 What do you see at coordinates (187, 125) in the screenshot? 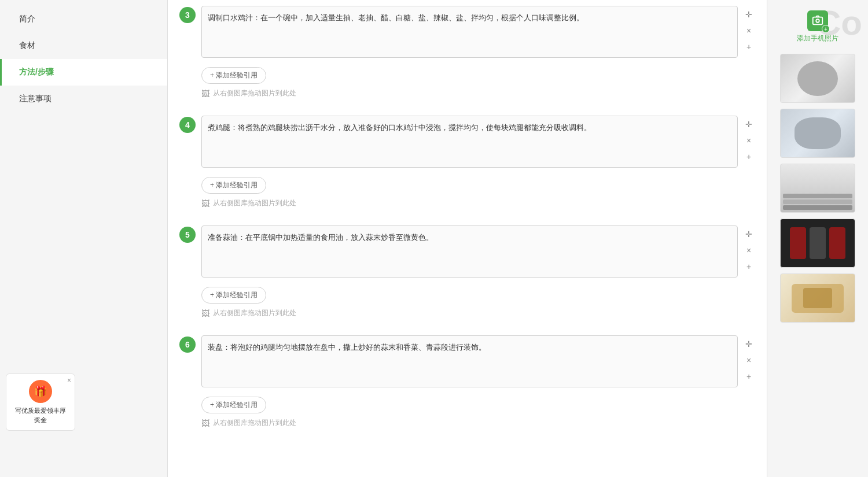
I see `step-4-number: 4` at bounding box center [187, 125].